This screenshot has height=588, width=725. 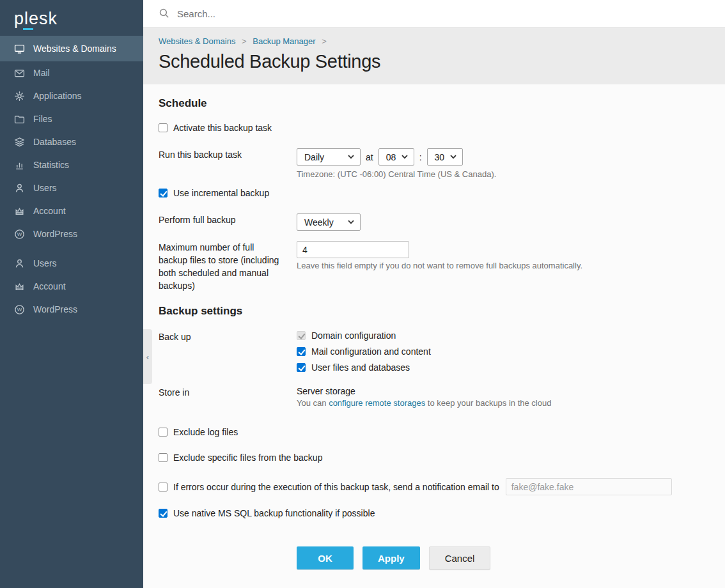 What do you see at coordinates (391, 558) in the screenshot?
I see `apply-button: Apply` at bounding box center [391, 558].